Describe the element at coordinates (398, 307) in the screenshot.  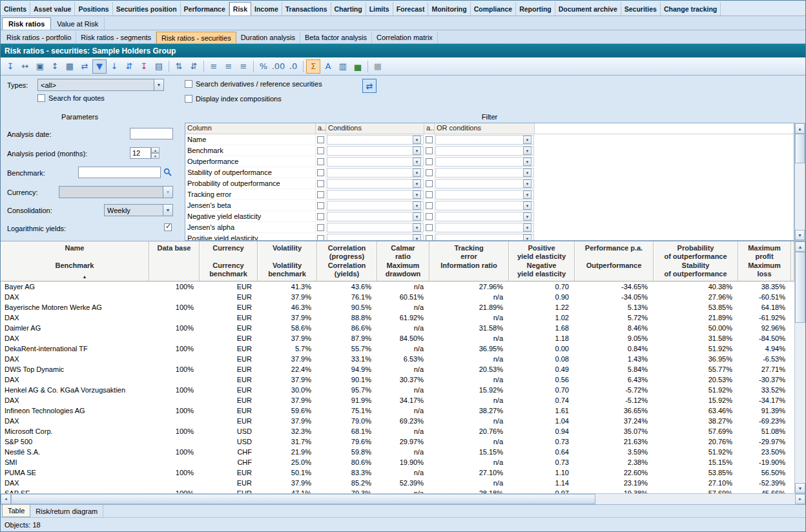
I see `table-row: Bayerische Motoren Werke AG100%EUR46.3%9…` at that location.